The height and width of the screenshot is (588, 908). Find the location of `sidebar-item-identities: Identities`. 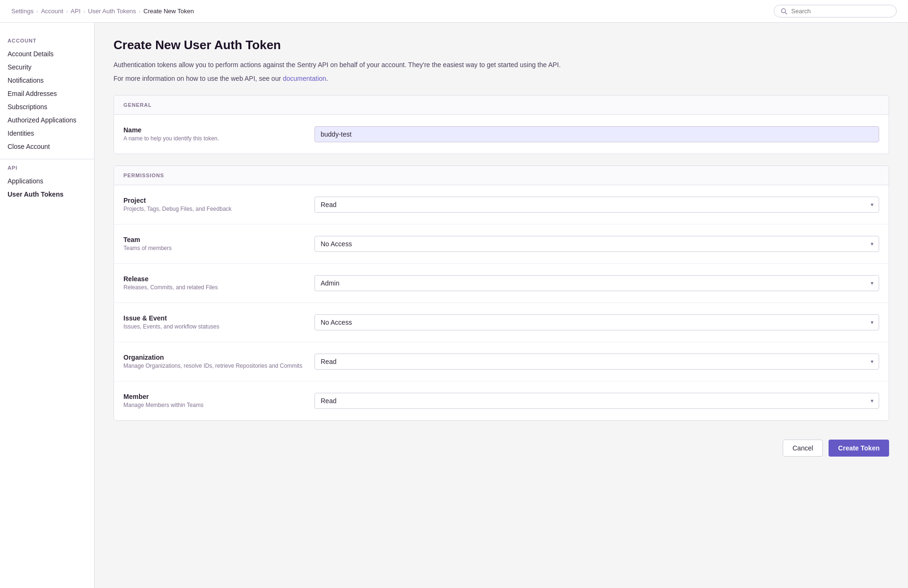

sidebar-item-identities: Identities is located at coordinates (47, 133).